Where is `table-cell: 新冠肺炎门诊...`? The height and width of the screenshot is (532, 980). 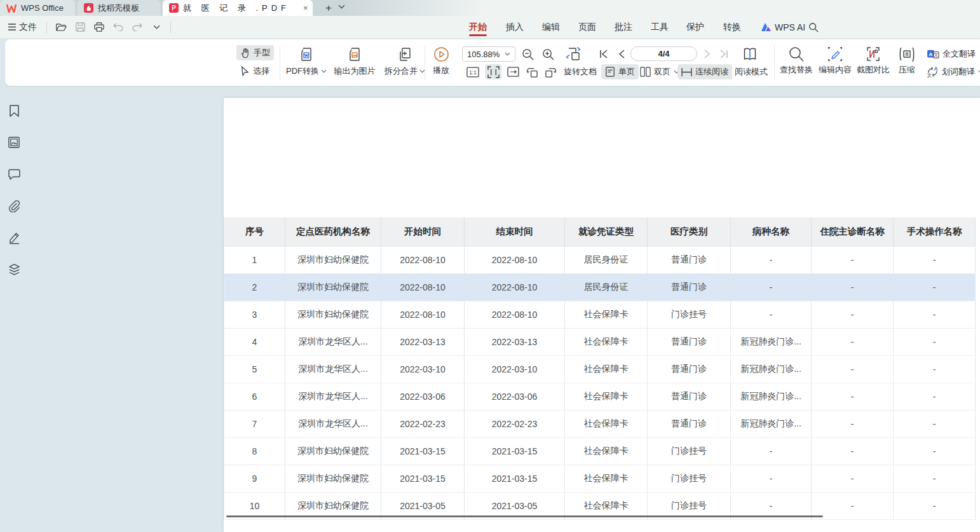
table-cell: 新冠肺炎门诊... is located at coordinates (772, 397).